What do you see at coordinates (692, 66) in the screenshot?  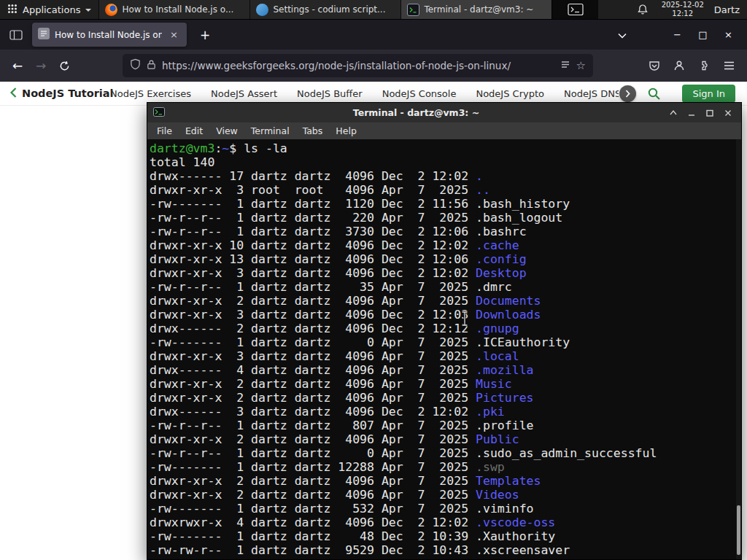 I see `toolbar-right-icons` at bounding box center [692, 66].